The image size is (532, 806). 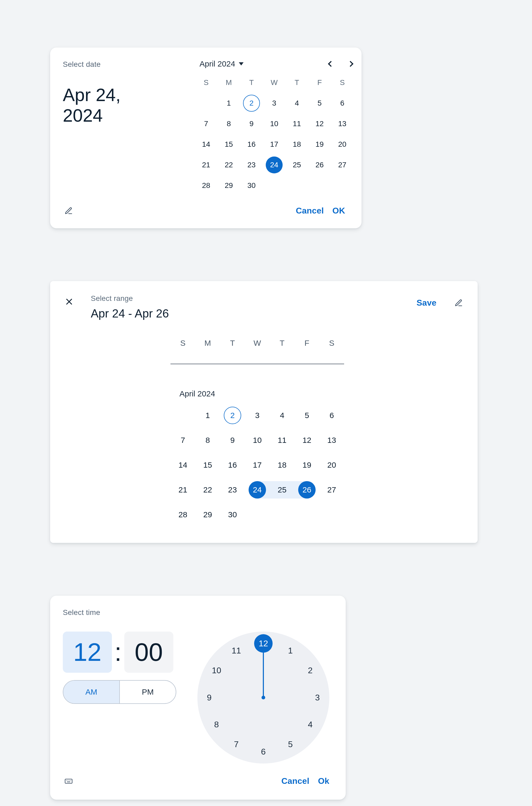 What do you see at coordinates (320, 83) in the screenshot?
I see `weekday-header: F` at bounding box center [320, 83].